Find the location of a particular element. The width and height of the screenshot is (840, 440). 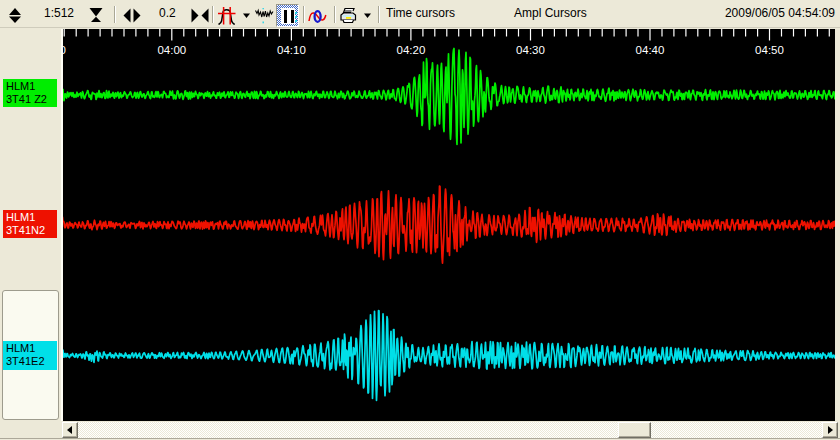

svg-text: 04:00 is located at coordinates (172, 50).